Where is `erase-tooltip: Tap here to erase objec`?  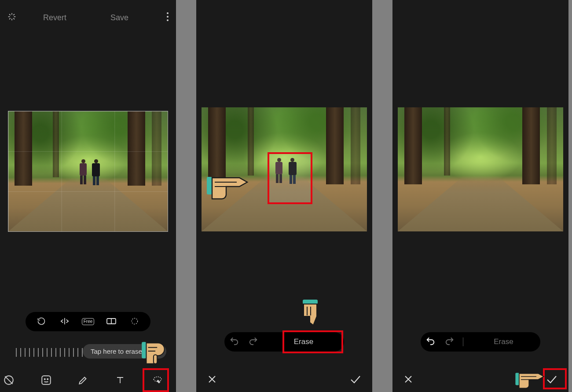
erase-tooltip: Tap here to erase objec is located at coordinates (125, 351).